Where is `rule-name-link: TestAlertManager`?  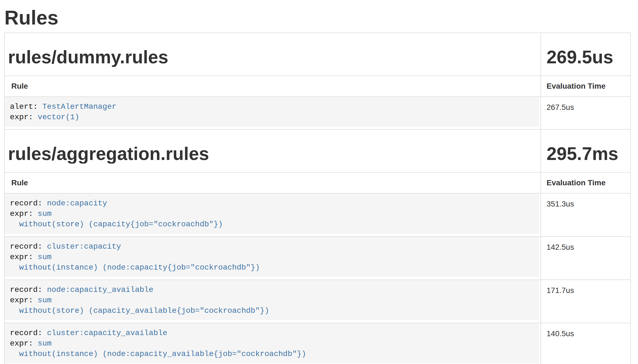
rule-name-link: TestAlertManager is located at coordinates (79, 107).